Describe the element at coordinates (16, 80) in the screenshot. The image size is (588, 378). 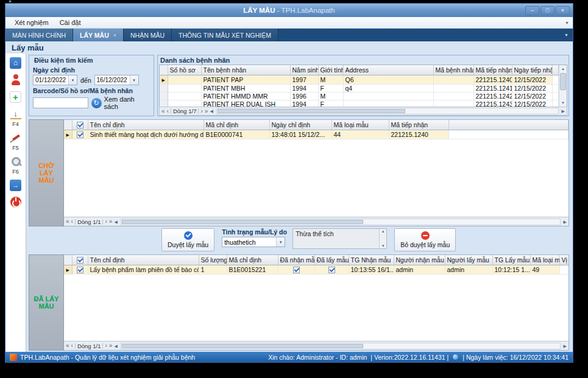
I see `patient-button` at that location.